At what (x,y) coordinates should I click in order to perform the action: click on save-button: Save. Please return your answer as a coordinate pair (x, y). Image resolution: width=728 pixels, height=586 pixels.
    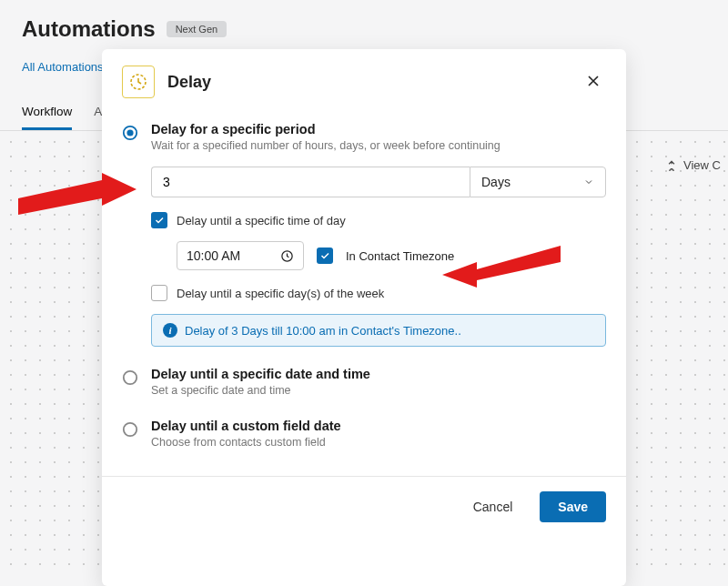
    Looking at the image, I should click on (573, 507).